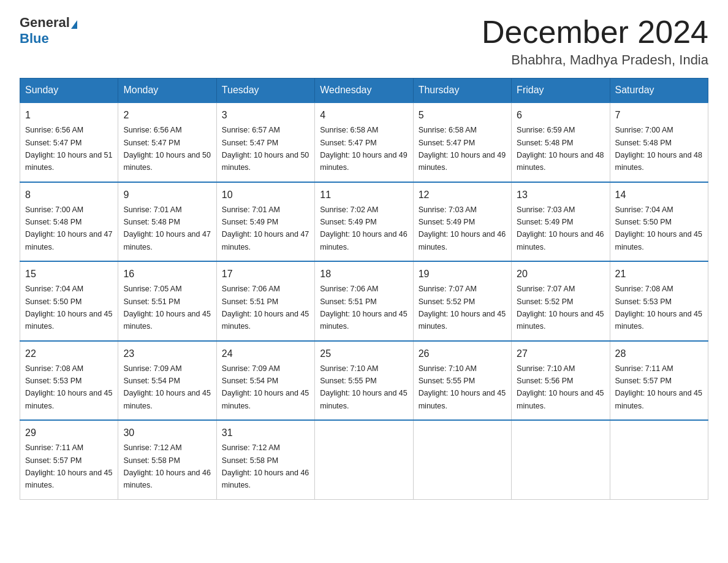 The height and width of the screenshot is (563, 728). What do you see at coordinates (659, 301) in the screenshot?
I see `calendar-cell: 21Sunrise: 7:08 AMSunset: 5:53 PMDayligh…` at bounding box center [659, 301].